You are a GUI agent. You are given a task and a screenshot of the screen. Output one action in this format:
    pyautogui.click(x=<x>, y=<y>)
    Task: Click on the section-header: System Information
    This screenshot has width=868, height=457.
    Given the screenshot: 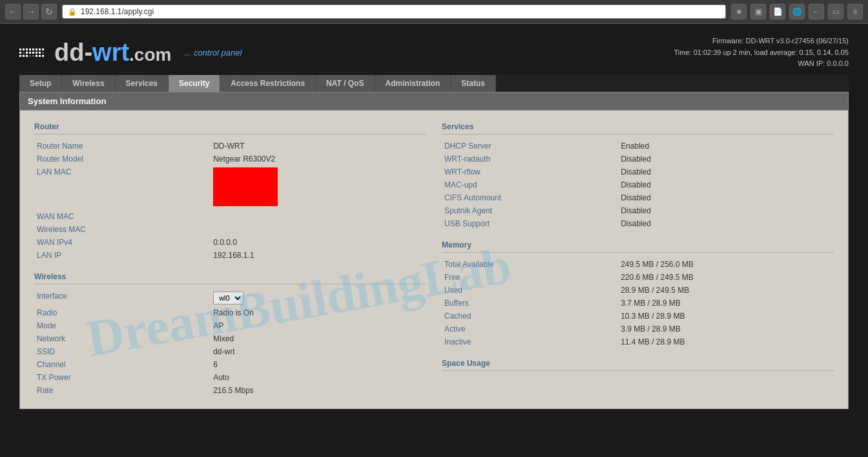 What is the action you would take?
    pyautogui.click(x=434, y=101)
    